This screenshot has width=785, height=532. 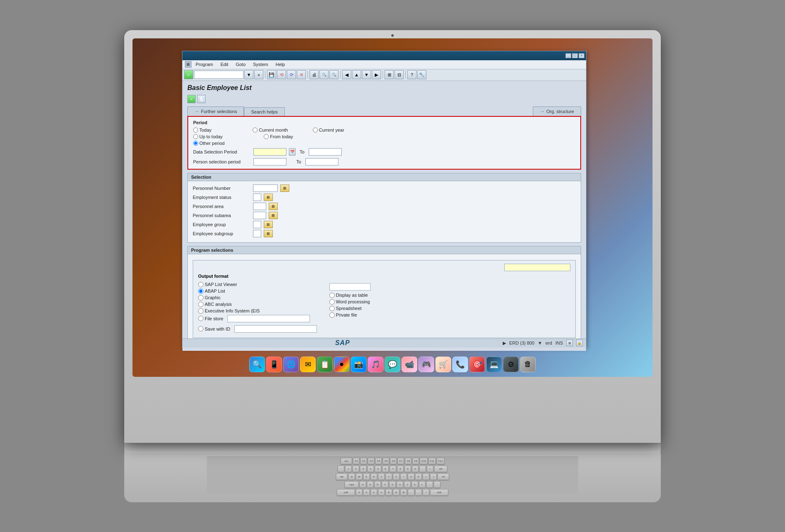 I want to click on employment-status-input, so click(x=257, y=197).